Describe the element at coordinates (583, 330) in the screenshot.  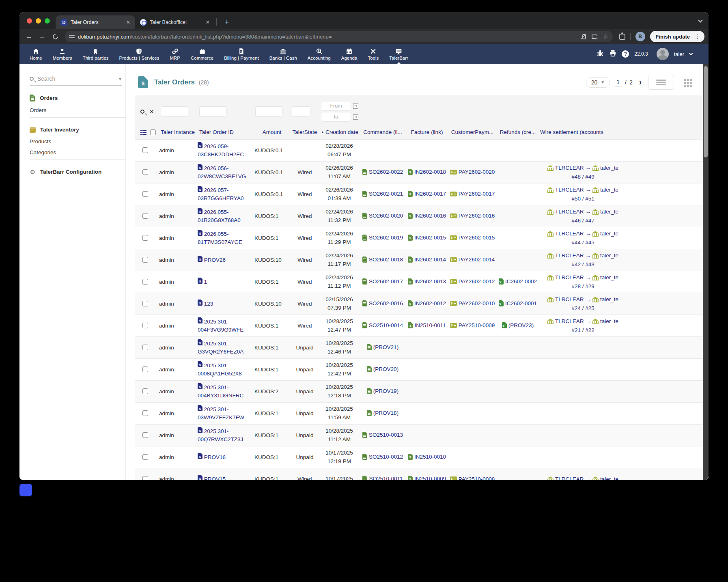
I see `wire-refs: #21 / #22` at that location.